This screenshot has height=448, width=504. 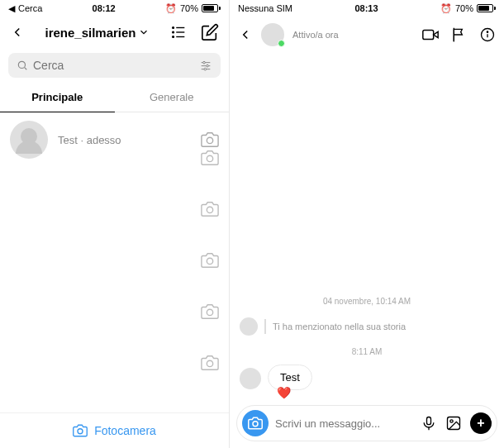 What do you see at coordinates (114, 32) in the screenshot?
I see `inbox-header: irene_silmarien` at bounding box center [114, 32].